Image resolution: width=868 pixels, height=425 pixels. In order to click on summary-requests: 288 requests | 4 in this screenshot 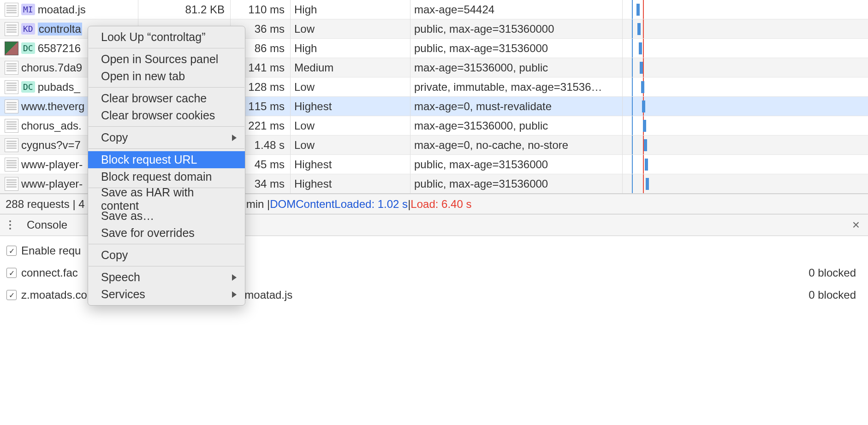, I will do `click(45, 204)`.